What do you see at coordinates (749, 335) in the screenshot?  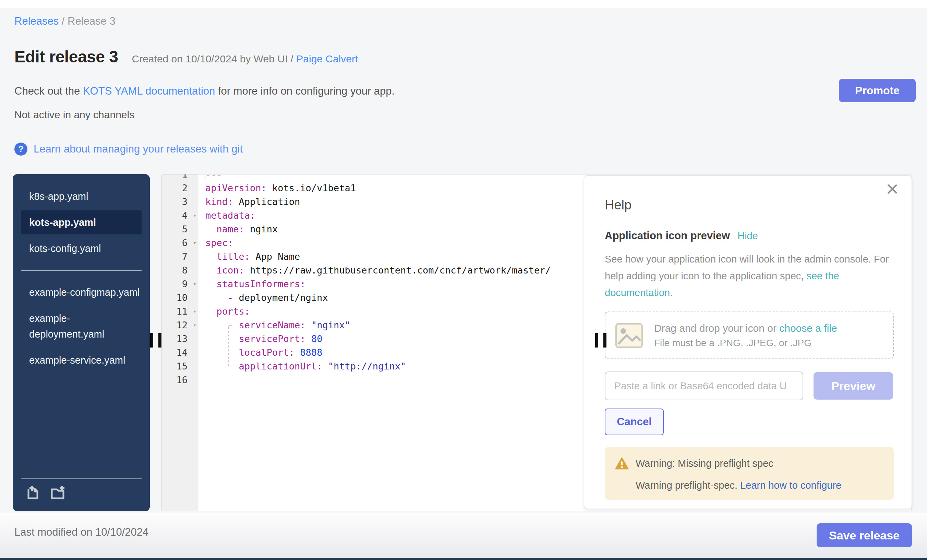 I see `icon-drop-zone: Drag and drop your icon or choose a file…` at bounding box center [749, 335].